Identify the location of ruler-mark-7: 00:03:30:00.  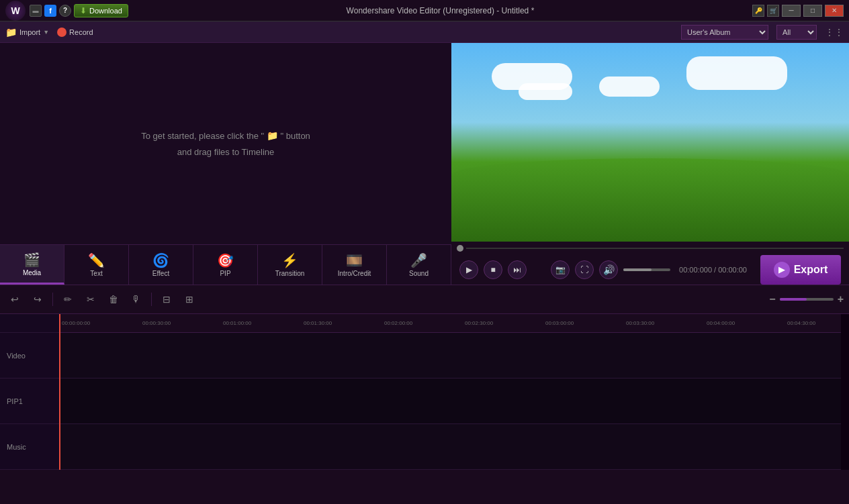
(666, 323).